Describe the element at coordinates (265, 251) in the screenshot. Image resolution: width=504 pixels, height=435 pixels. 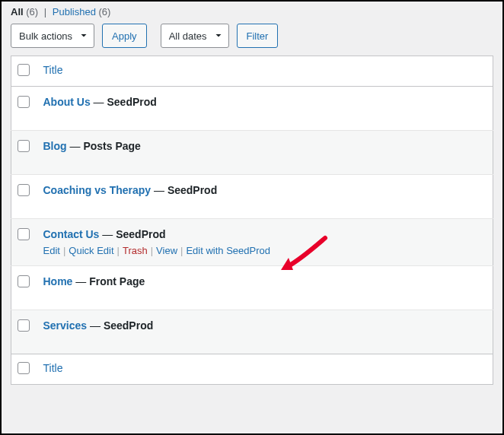
I see `row-actions: Edit|Quick Edit|Trash|View|Edit with See…` at that location.